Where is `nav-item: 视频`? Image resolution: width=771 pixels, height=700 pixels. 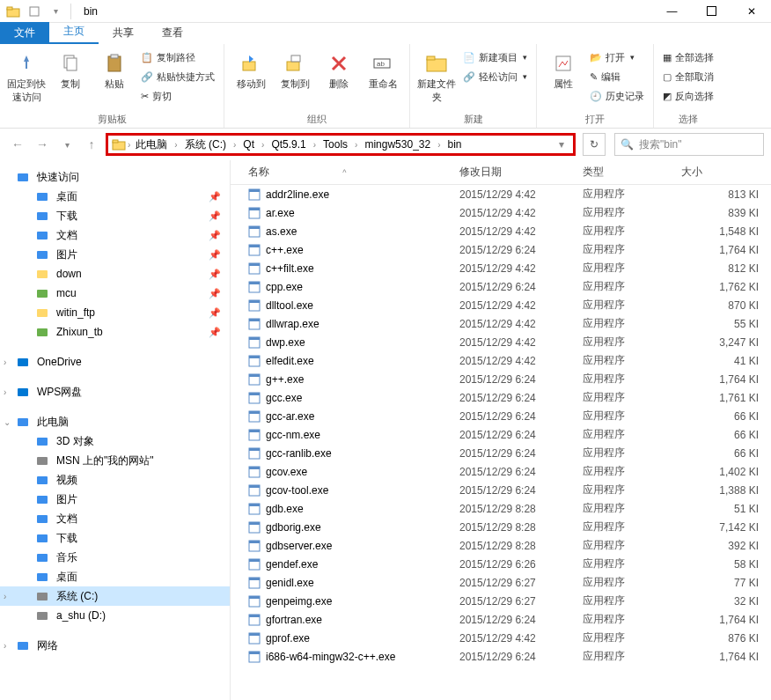 nav-item: 视频 is located at coordinates (114, 480).